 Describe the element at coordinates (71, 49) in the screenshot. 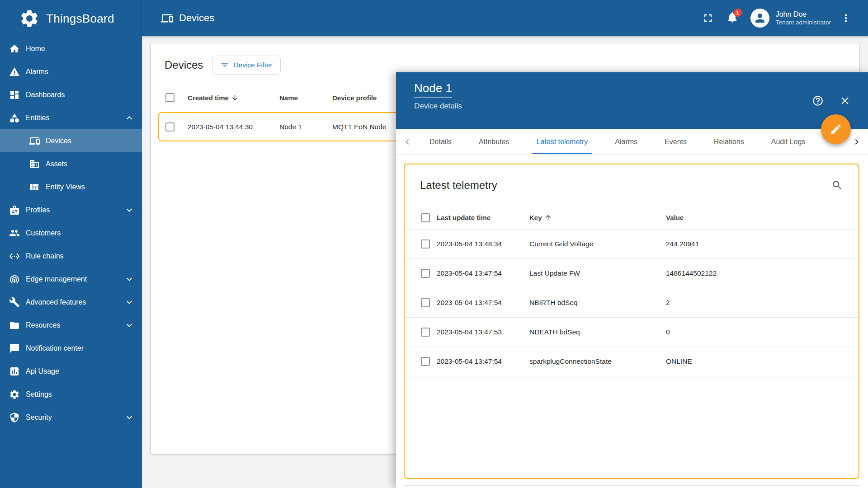

I see `sidebar-item-home: Home` at that location.